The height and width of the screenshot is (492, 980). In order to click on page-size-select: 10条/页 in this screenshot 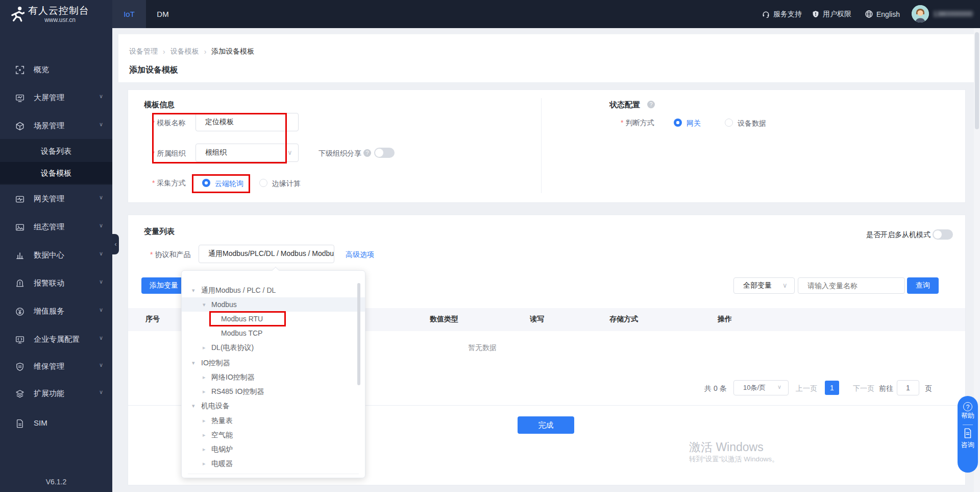, I will do `click(761, 388)`.